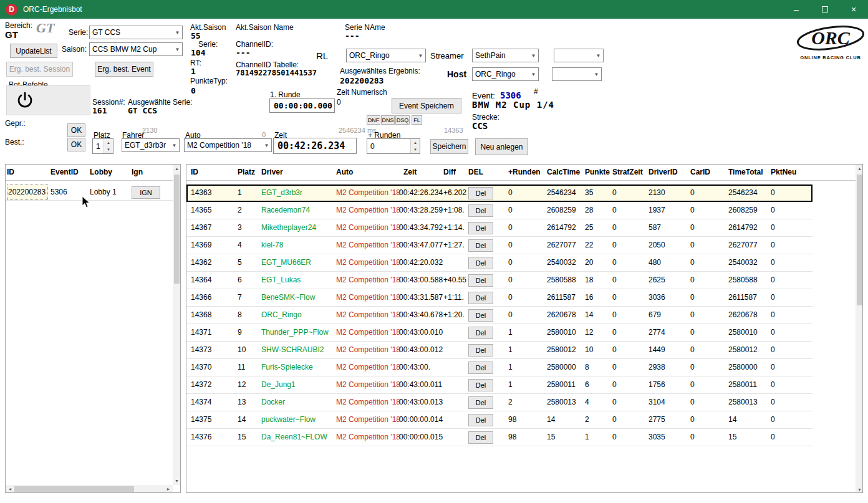 This screenshot has height=503, width=868. I want to click on result-row: 14373 10 SHW-SCHRAUBI2 M2 Competition '1…, so click(499, 350).